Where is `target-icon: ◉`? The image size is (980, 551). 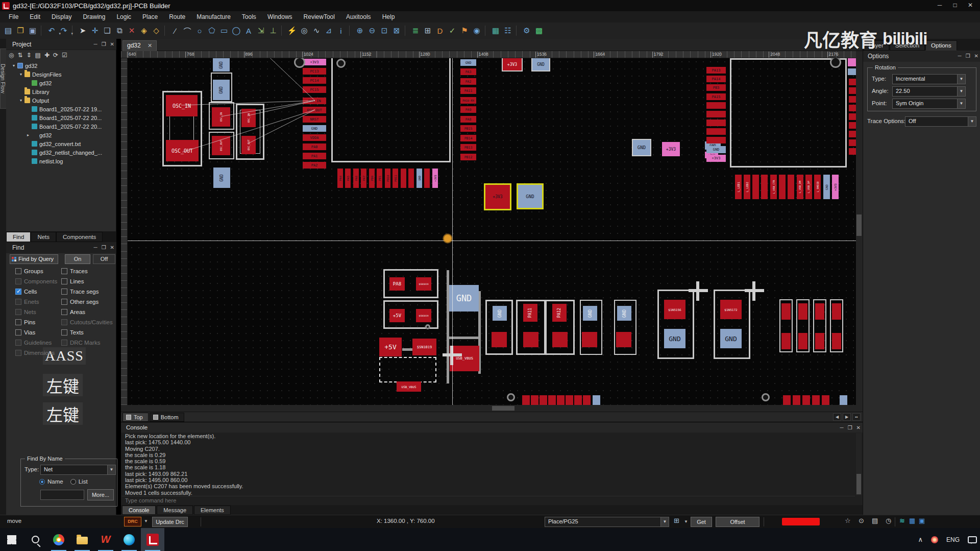
target-icon: ◉ is located at coordinates (477, 31).